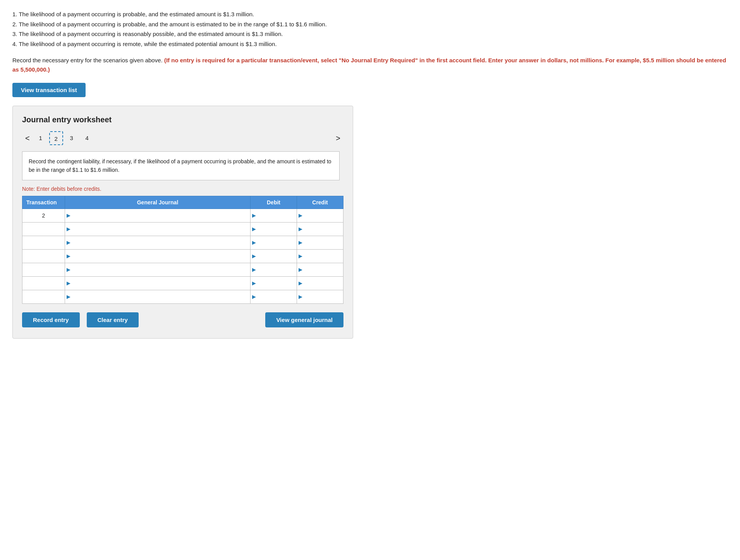 This screenshot has height=560, width=740. What do you see at coordinates (300, 269) in the screenshot?
I see `credit-arrow-icon-4: ▶` at bounding box center [300, 269].